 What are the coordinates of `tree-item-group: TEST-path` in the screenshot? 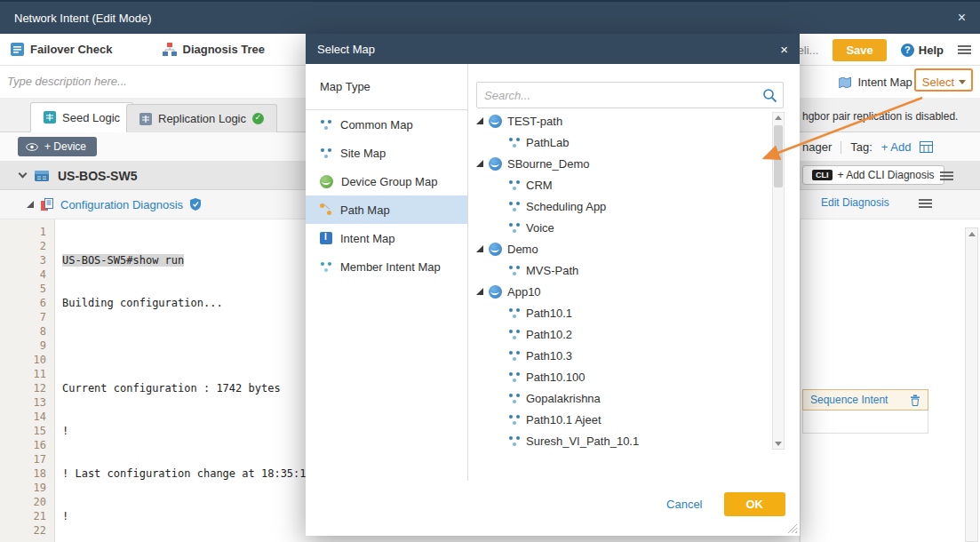 It's located at (621, 121).